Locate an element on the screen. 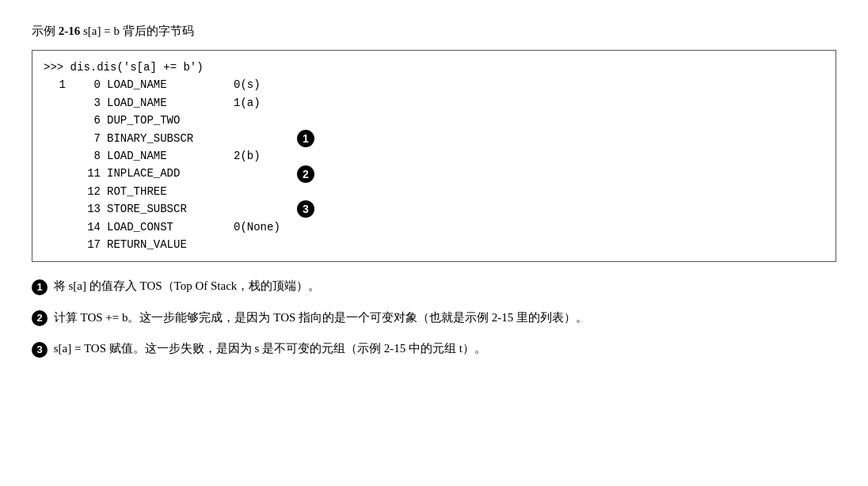 The height and width of the screenshot is (486, 868). para-text: 将 s[a] 的值存入 TOS（Top Of Stack，栈的顶端）。 is located at coordinates (185, 286).